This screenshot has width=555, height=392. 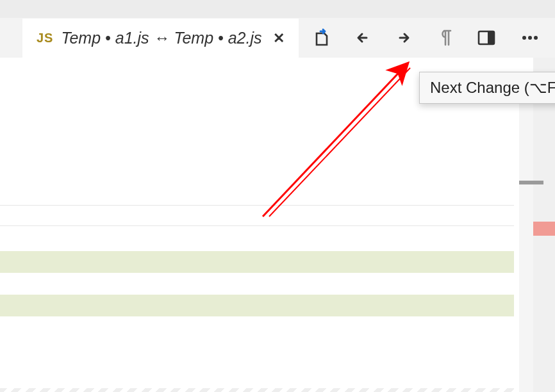 I want to click on paragraph-icon, so click(x=445, y=38).